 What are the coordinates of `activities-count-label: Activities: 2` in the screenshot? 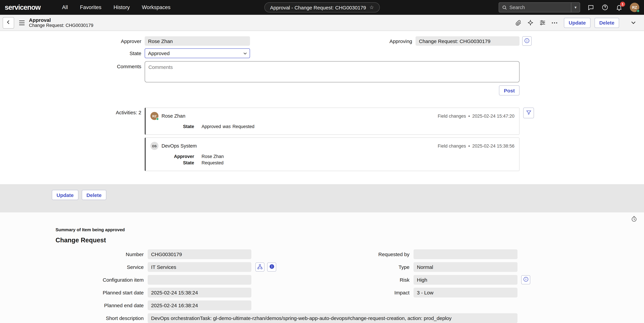 It's located at (70, 111).